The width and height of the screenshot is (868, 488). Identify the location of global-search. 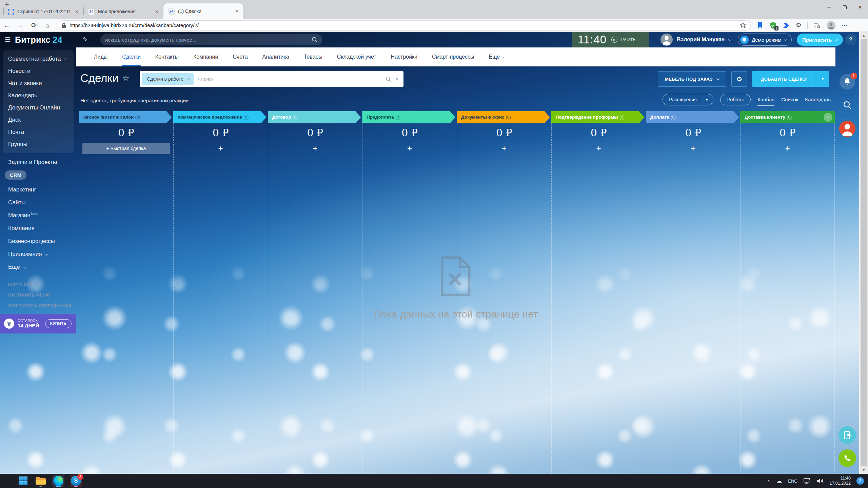
(212, 40).